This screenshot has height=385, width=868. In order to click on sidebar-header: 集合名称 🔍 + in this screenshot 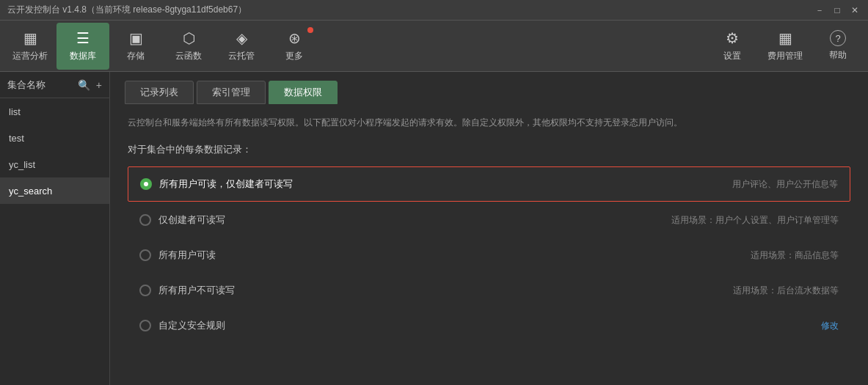, I will do `click(54, 85)`.